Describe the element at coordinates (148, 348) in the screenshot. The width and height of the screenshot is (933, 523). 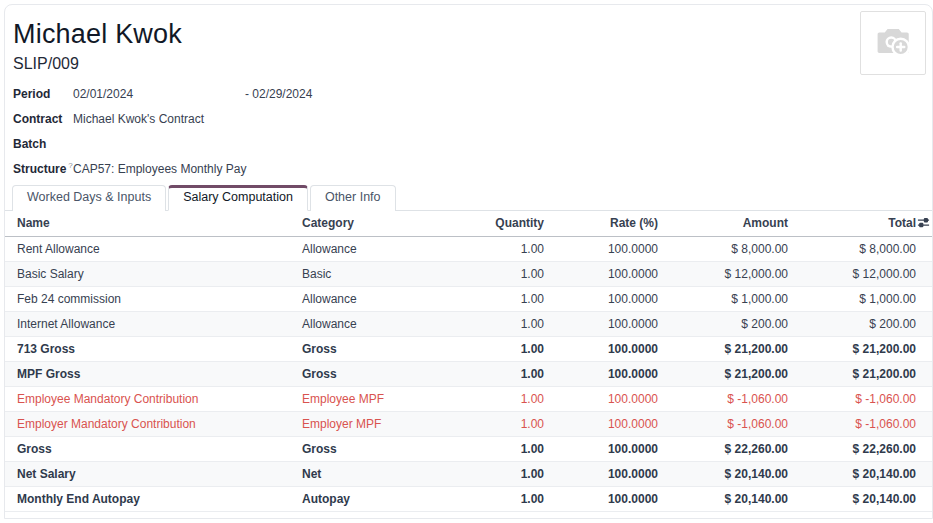
I see `cell-name: 713 Gross` at that location.